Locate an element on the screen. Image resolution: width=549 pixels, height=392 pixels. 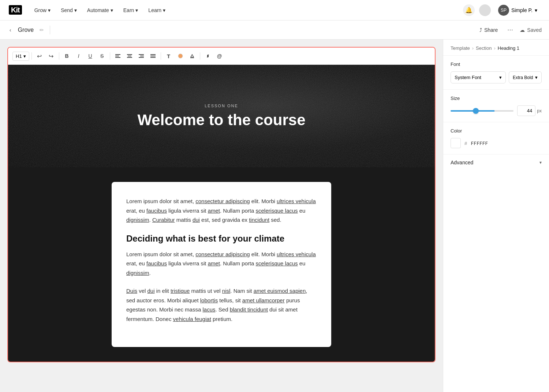
logo: Kit is located at coordinates (15, 10).